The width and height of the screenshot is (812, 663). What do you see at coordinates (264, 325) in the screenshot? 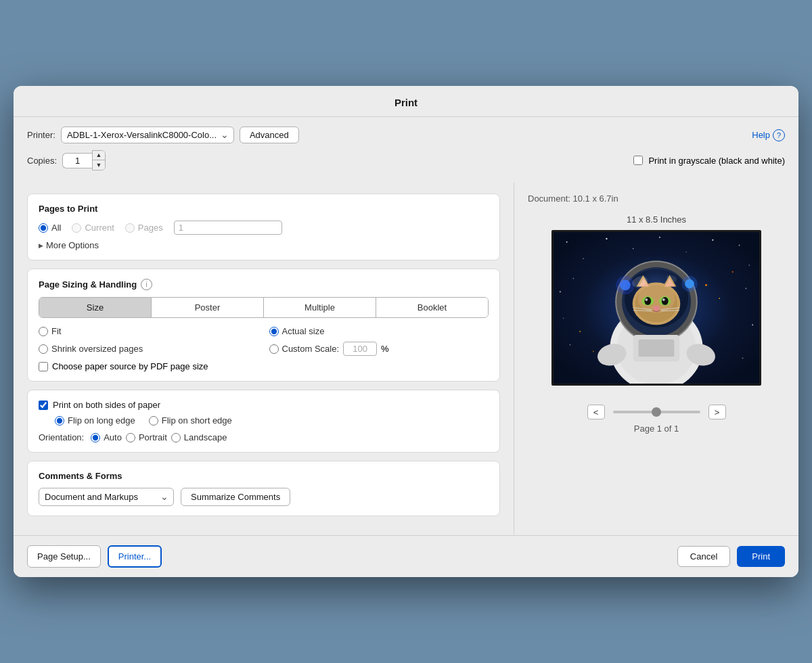
I see `page-sizing-section: Page Sizing & Handling i Size Poster Mul…` at bounding box center [264, 325].